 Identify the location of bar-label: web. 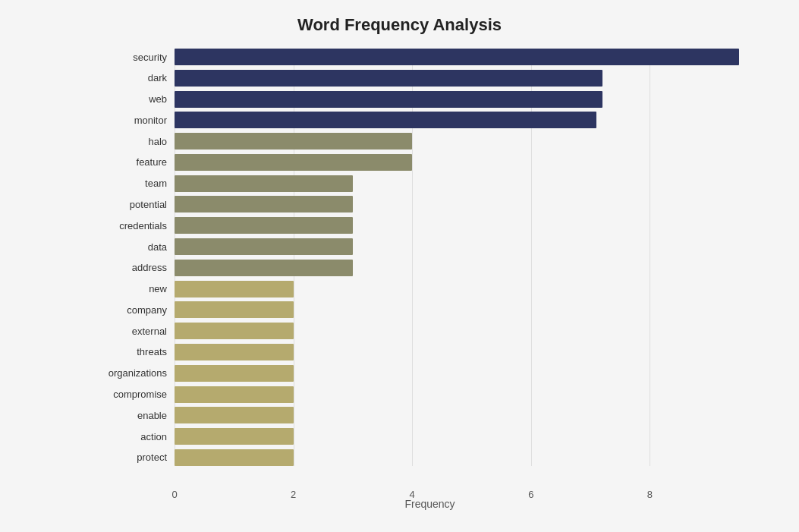
(133, 99).